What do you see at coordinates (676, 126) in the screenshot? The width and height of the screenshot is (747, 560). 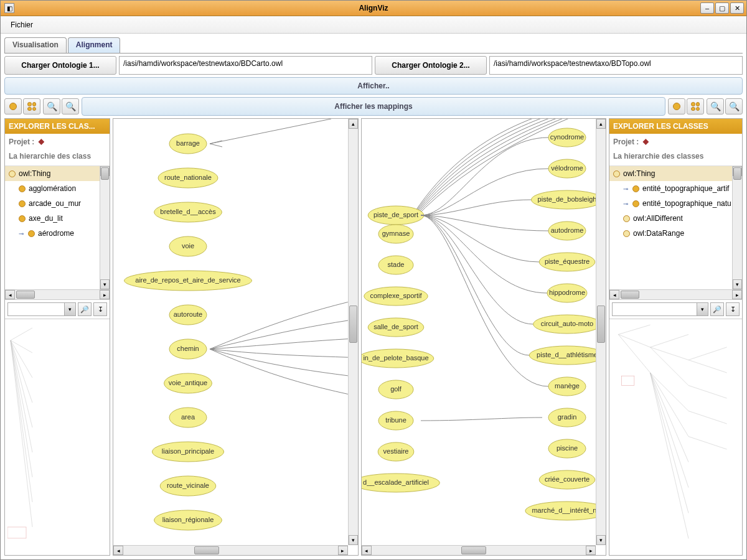 I see `explorer-right-title: EXPLORER LES CLASSES` at bounding box center [676, 126].